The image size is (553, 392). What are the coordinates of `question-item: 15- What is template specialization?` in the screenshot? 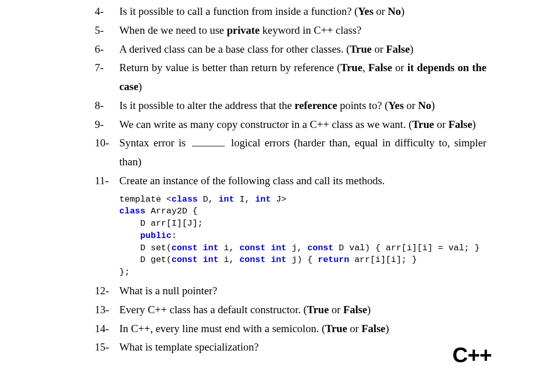 It's located at (291, 347).